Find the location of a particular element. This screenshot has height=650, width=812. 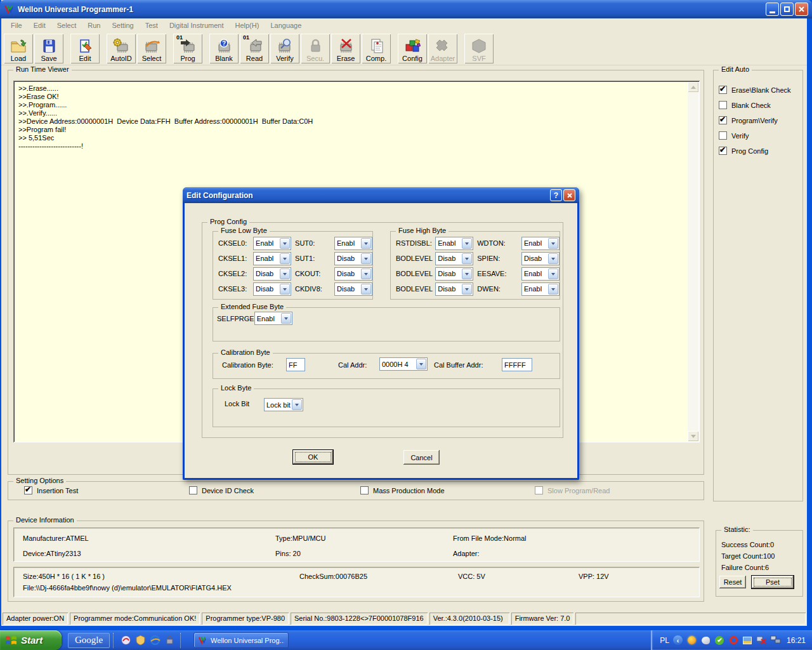

rstdisbl-combobox: Enabl is located at coordinates (454, 244).